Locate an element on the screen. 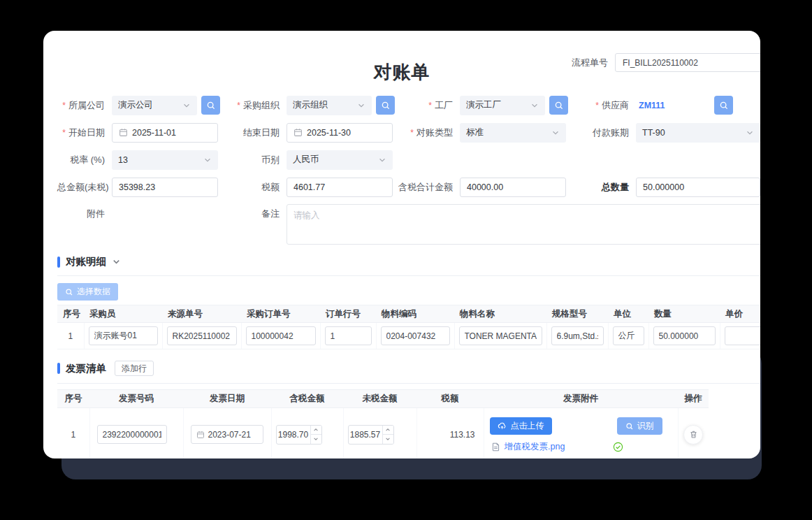 The height and width of the screenshot is (520, 812). material-name-input is located at coordinates (500, 335).